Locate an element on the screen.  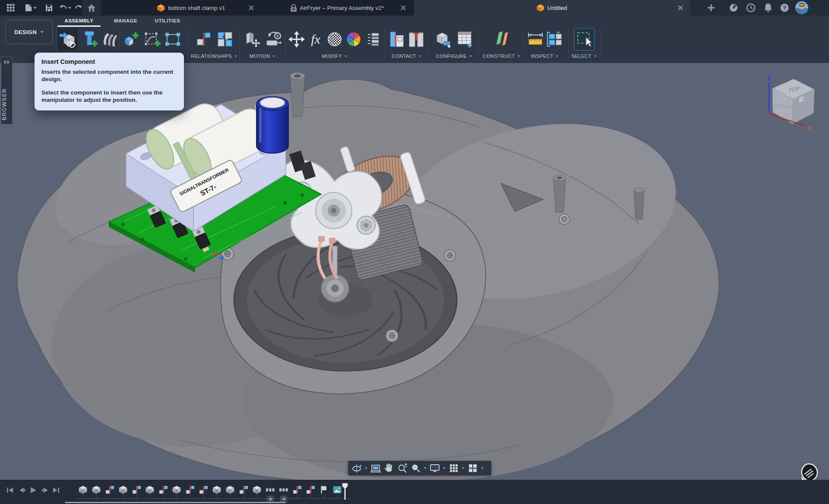
as-built-joint-button is located at coordinates (225, 39).